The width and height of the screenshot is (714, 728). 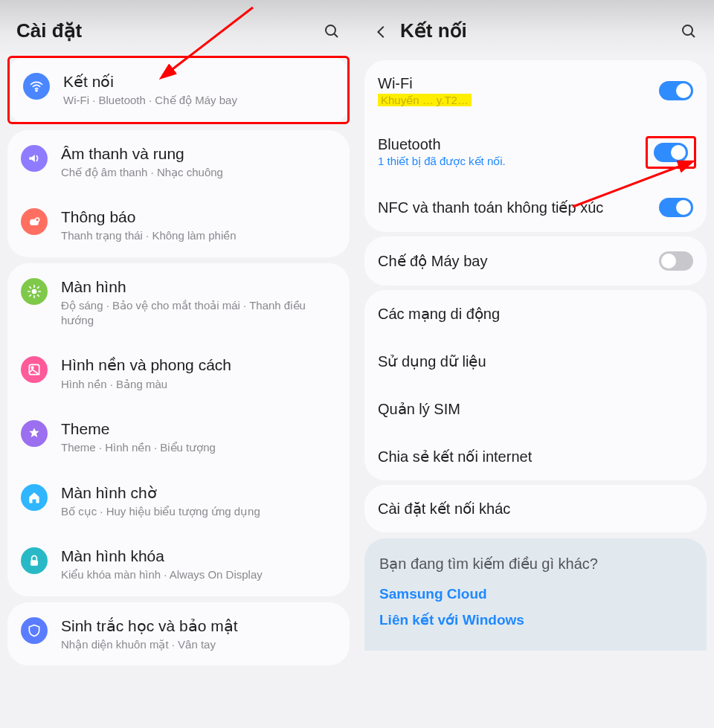 I want to click on settings-item-title: Màn hình chờ, so click(x=199, y=492).